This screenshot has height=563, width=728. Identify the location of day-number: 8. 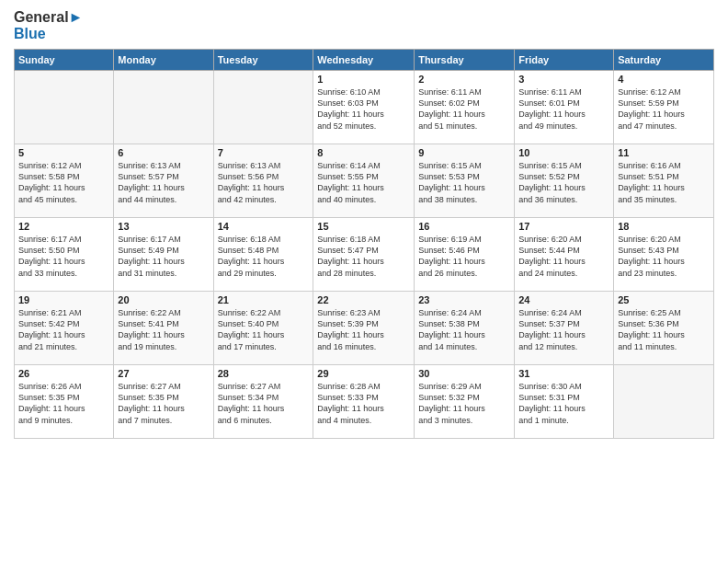
(364, 153).